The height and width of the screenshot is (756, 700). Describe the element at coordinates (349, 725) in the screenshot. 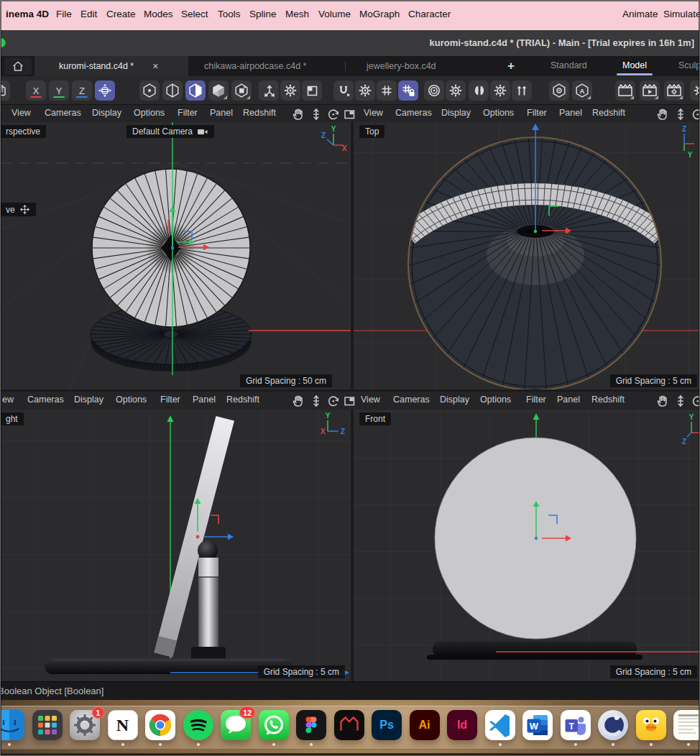

I see `dock-item-maxon` at that location.